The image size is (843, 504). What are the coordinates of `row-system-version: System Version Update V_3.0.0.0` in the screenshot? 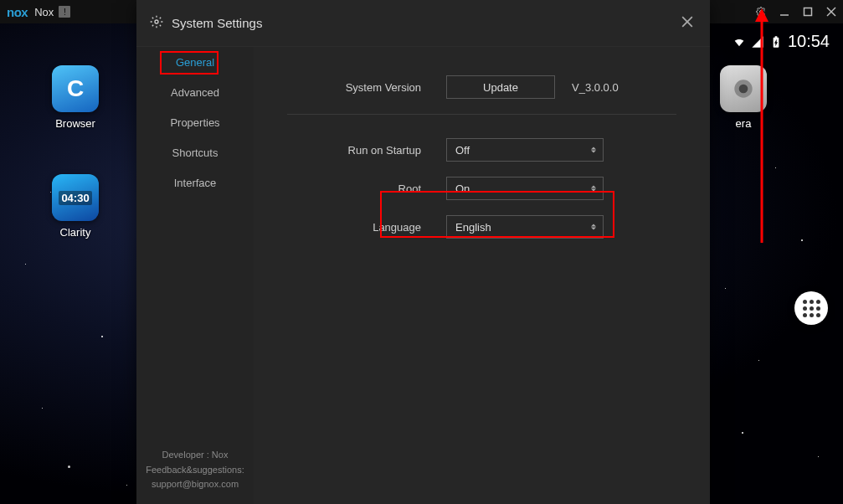 It's located at (482, 87).